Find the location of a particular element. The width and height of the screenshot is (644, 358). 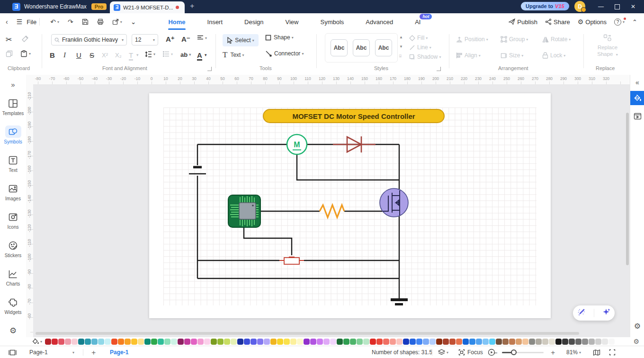

panel-settings-button: ⚙ is located at coordinates (637, 326).